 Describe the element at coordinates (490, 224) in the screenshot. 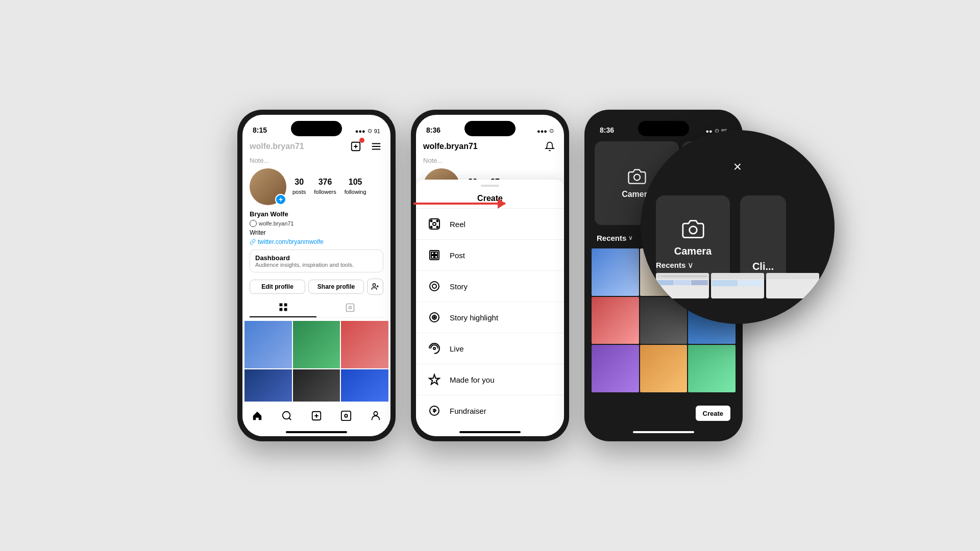

I see `create-item-reel: Reel` at that location.